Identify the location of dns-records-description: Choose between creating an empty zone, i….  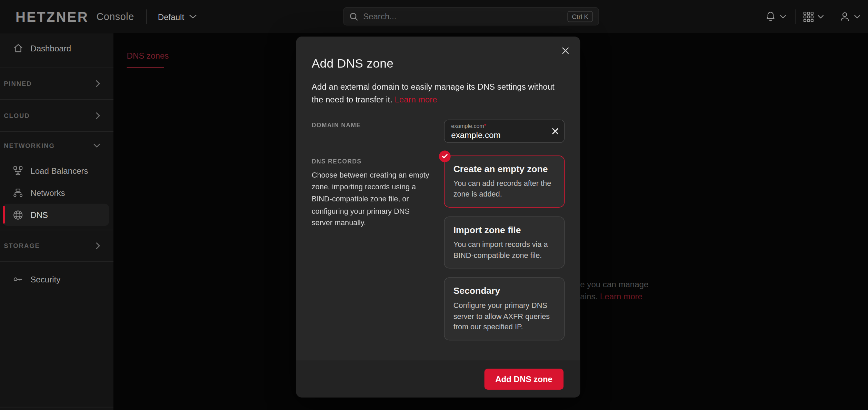
(372, 199).